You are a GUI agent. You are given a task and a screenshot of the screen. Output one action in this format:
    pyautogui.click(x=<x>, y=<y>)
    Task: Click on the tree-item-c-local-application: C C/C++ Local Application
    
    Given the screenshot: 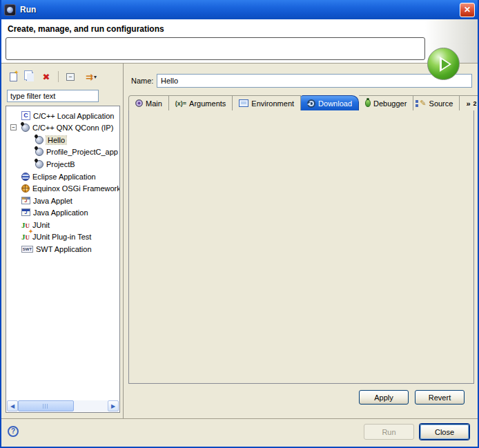 What is the action you would take?
    pyautogui.click(x=63, y=116)
    